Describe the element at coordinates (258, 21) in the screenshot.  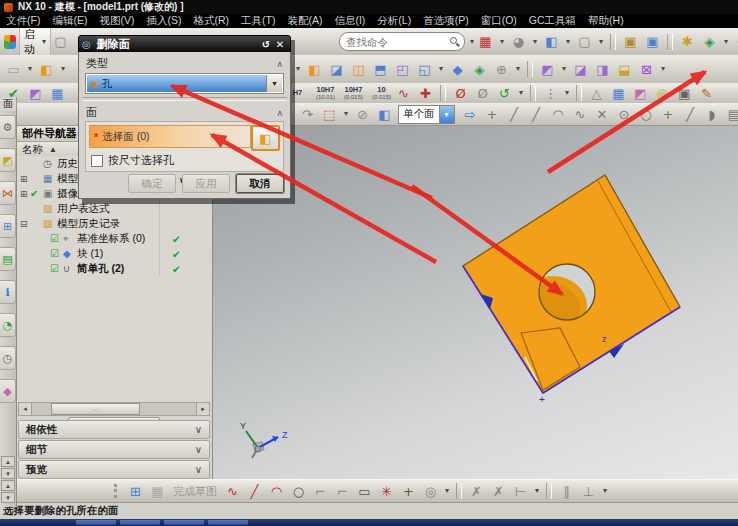
I see `menu-tools: 工具(T)` at that location.